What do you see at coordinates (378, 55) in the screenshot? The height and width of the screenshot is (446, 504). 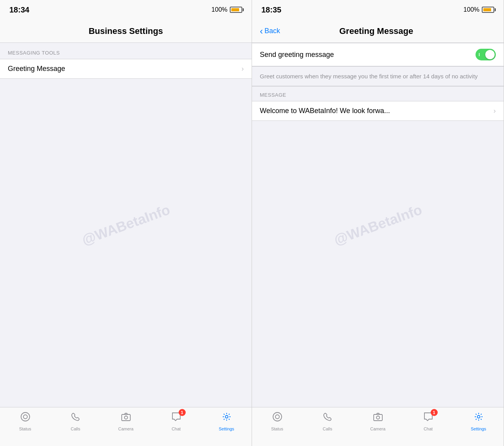 I see `right-toggle-group: Send greeting message I` at bounding box center [378, 55].